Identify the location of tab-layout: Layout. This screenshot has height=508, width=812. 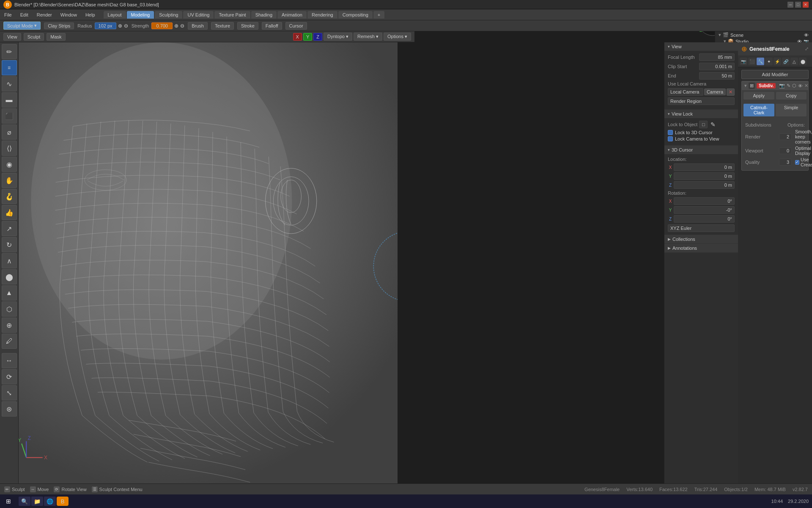
(115, 15).